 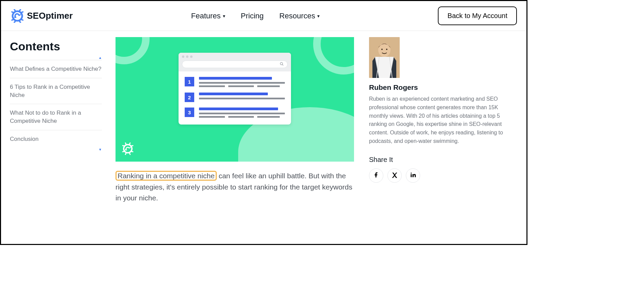 What do you see at coordinates (443, 120) in the screenshot?
I see `author-sidebar: Ruben Rogers Ruben is an experienced con…` at bounding box center [443, 120].